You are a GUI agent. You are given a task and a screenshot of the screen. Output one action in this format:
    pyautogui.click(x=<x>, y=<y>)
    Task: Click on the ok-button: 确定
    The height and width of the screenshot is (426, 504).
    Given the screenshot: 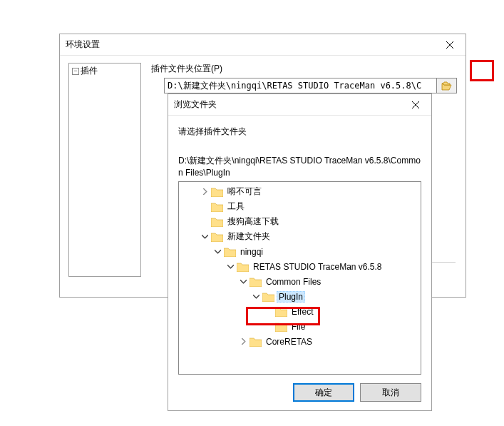 What is the action you would take?
    pyautogui.click(x=324, y=392)
    